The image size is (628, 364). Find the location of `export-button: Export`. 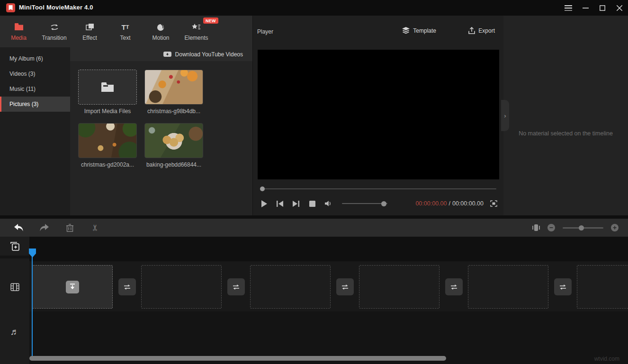

export-button: Export is located at coordinates (482, 30).